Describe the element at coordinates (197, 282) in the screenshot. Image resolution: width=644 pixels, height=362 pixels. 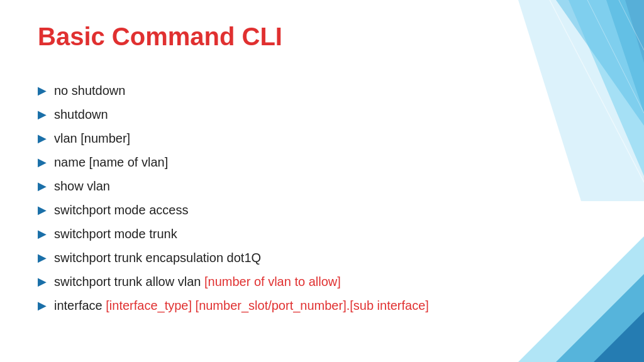
I see `bullet-text: switchport trunk allow vlan [number of v…` at that location.